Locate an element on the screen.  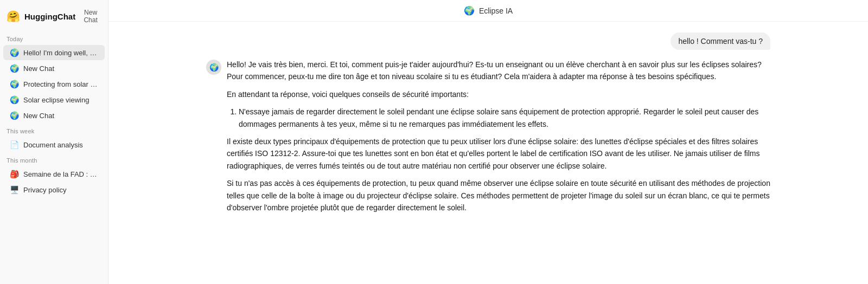
chat-icon-7: 🎒 is located at coordinates (14, 174).